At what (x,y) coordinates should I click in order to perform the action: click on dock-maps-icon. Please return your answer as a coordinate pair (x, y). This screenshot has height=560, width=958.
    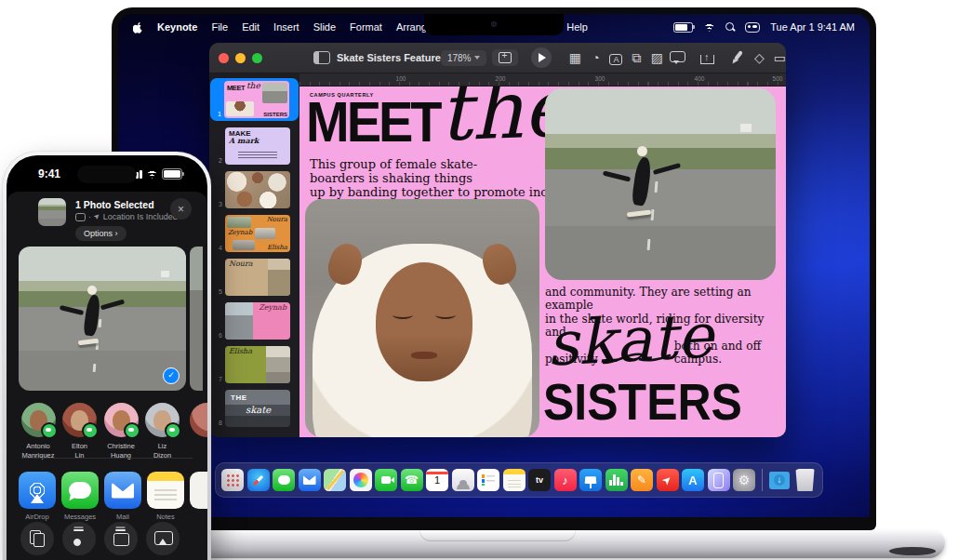
    Looking at the image, I should click on (335, 480).